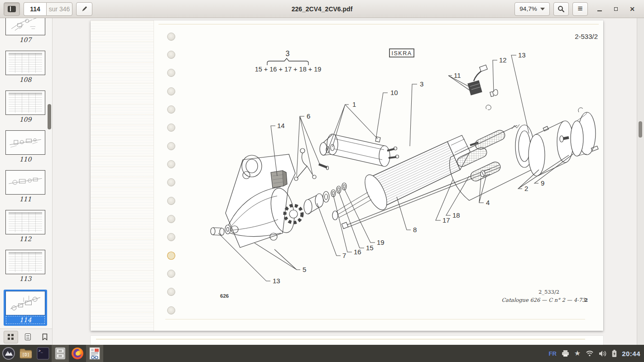 The height and width of the screenshot is (362, 644). Describe the element at coordinates (25, 320) in the screenshot. I see `thumbnail-label: 114` at that location.